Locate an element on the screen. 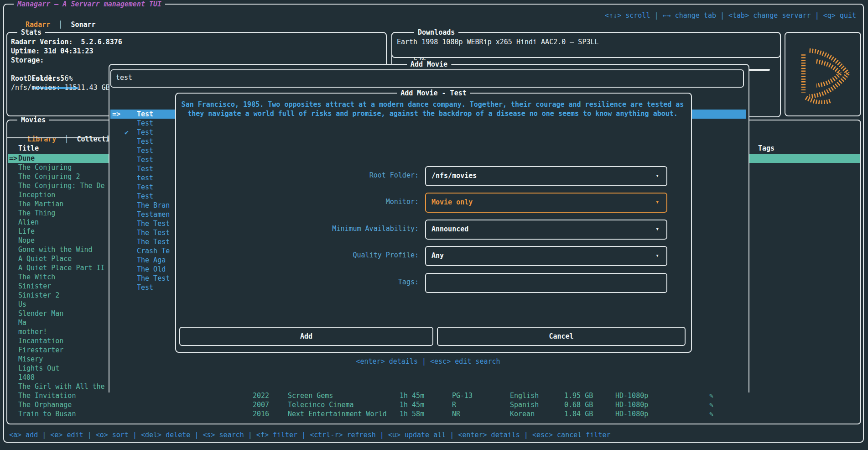  top-keybind-hints: <↑↓> scroll | ←→ change tab | <tab> chan… is located at coordinates (731, 16).